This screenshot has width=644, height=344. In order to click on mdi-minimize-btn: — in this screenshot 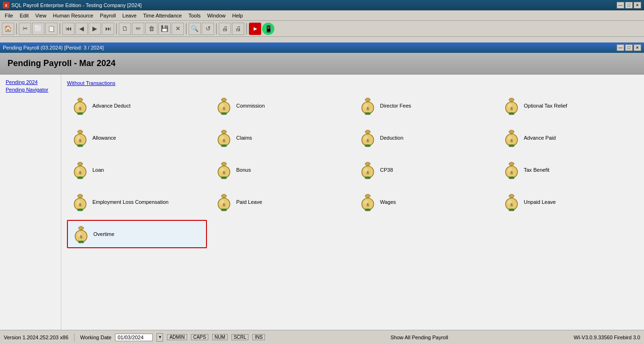, I will do `click(620, 48)`.